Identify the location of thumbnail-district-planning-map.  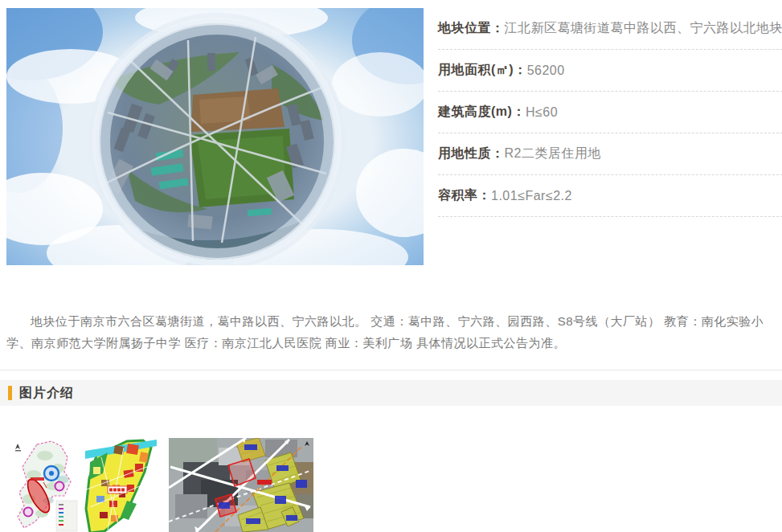
(82, 485).